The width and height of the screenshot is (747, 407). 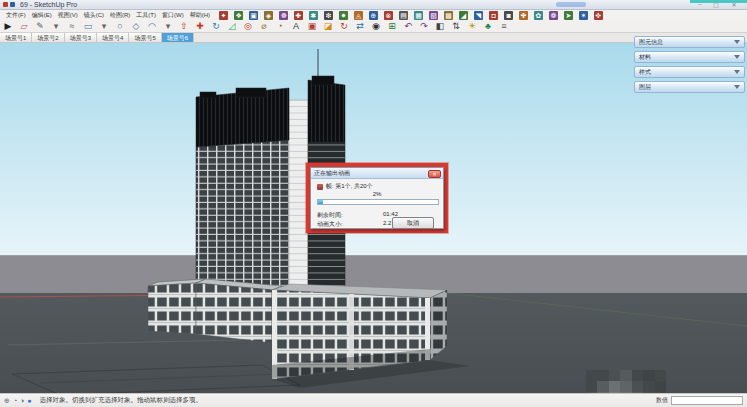 What do you see at coordinates (298, 16) in the screenshot?
I see `plugin-icon: ✚` at bounding box center [298, 16].